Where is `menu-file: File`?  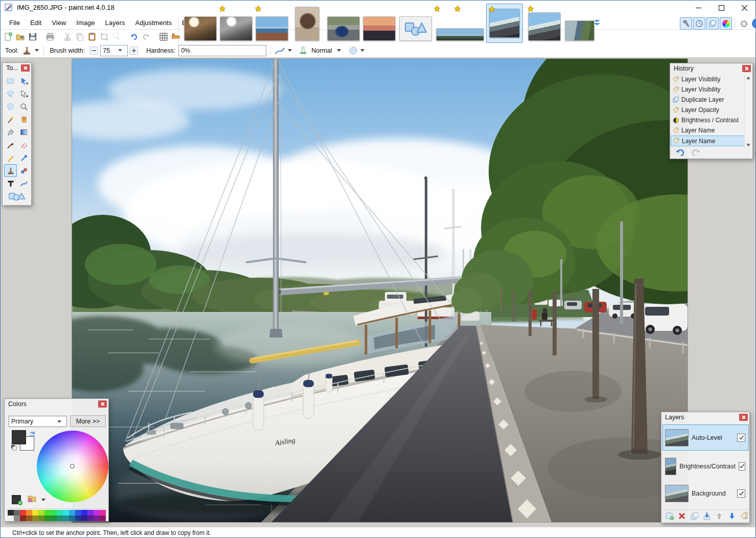
menu-file: File is located at coordinates (14, 23).